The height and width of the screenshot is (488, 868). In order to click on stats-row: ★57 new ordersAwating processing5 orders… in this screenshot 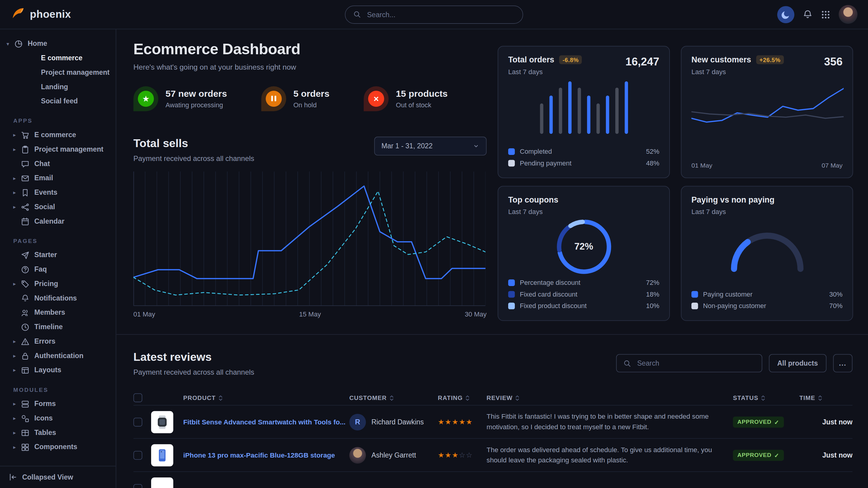, I will do `click(310, 99)`.